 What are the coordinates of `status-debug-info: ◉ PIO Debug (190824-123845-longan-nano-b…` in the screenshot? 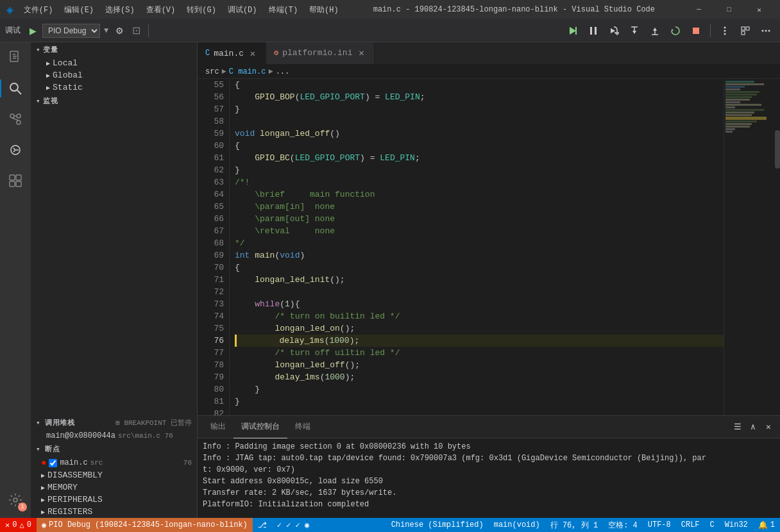 It's located at (145, 525).